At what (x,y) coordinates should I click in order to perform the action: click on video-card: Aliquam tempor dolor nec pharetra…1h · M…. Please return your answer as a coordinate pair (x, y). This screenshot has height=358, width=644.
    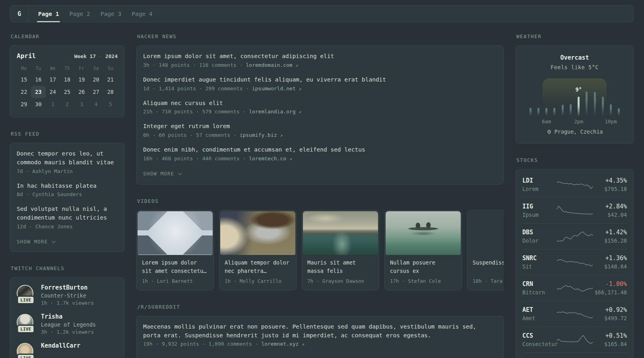
    Looking at the image, I should click on (258, 250).